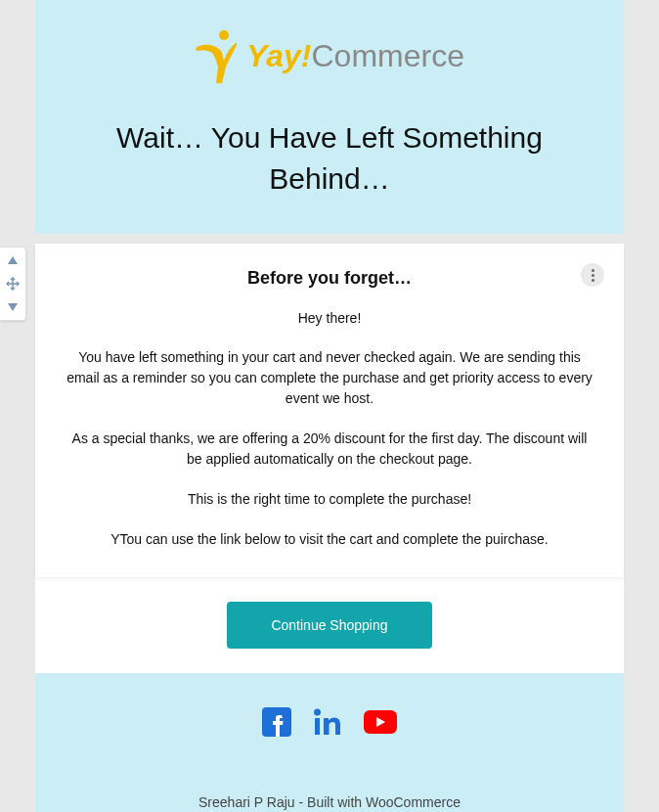 This screenshot has height=812, width=659. I want to click on more-options-button, so click(593, 275).